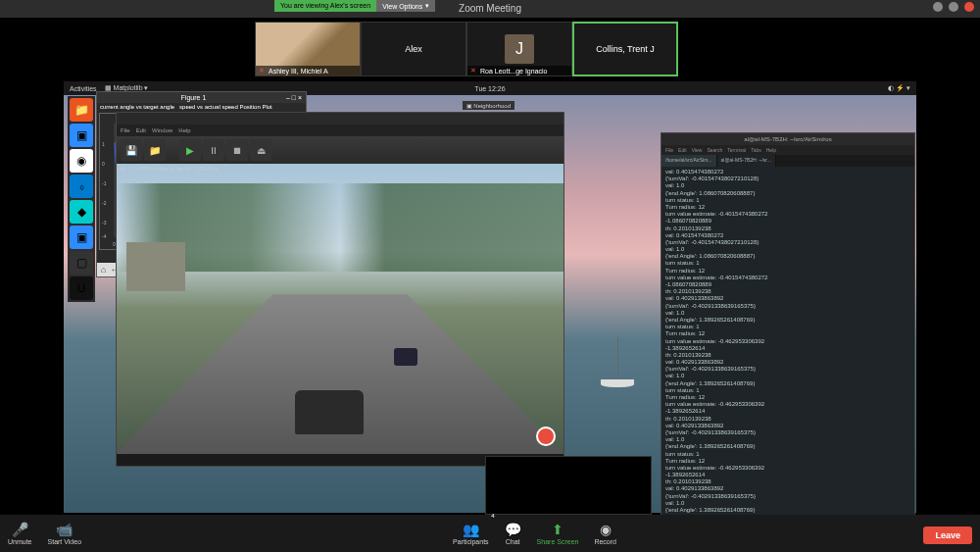 The image size is (980, 552). Describe the element at coordinates (81, 161) in the screenshot. I see `dock-chrome-icon: ◉` at that location.